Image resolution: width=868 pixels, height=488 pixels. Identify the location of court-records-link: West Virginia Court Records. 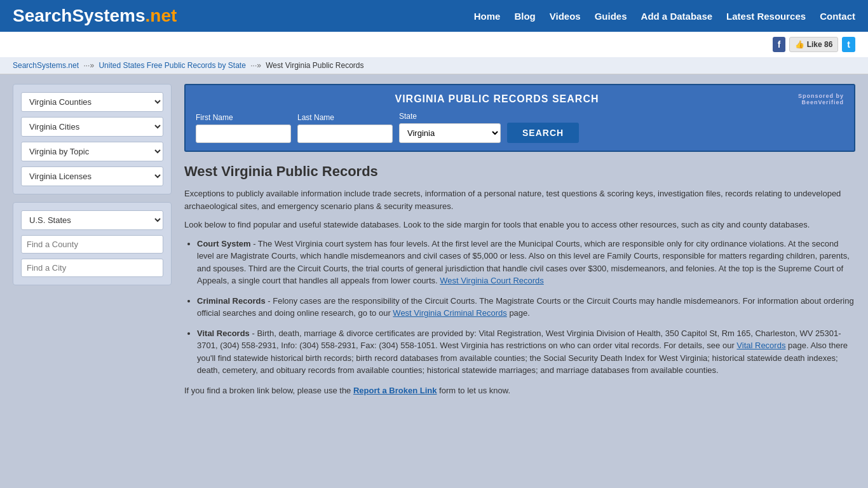
(492, 281).